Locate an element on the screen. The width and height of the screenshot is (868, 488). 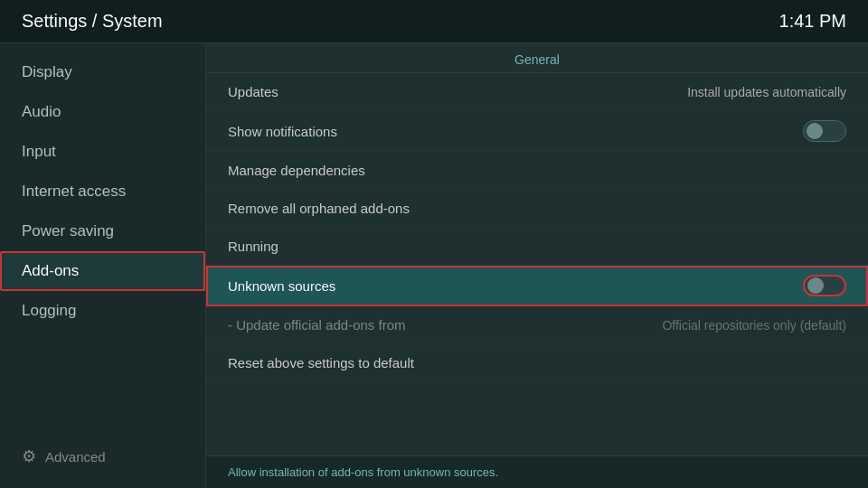
sidebar-item-audio: Audio is located at coordinates (103, 112).